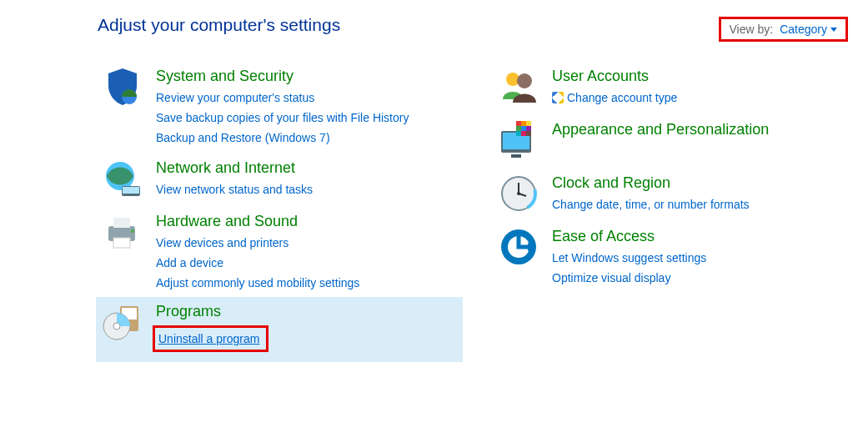 This screenshot has width=868, height=448. Describe the element at coordinates (279, 179) in the screenshot. I see `category-network: Network and Internet View network status…` at that location.